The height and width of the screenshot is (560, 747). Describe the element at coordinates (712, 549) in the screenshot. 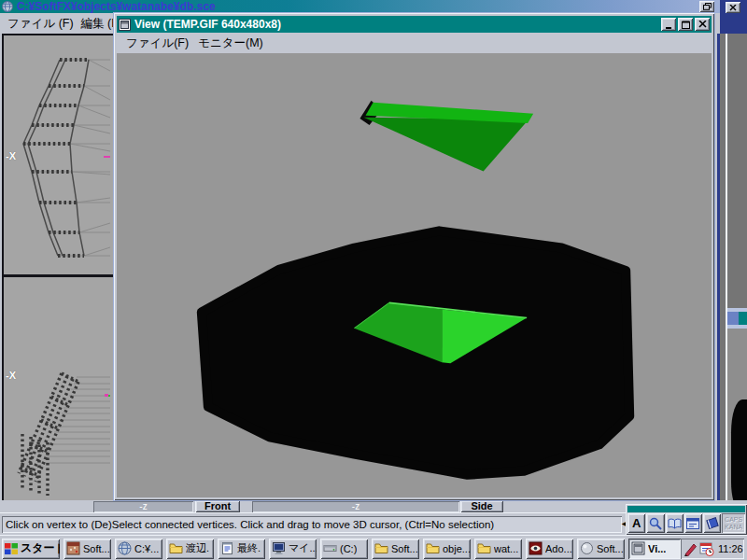

I see `system-tray: 11:26` at that location.